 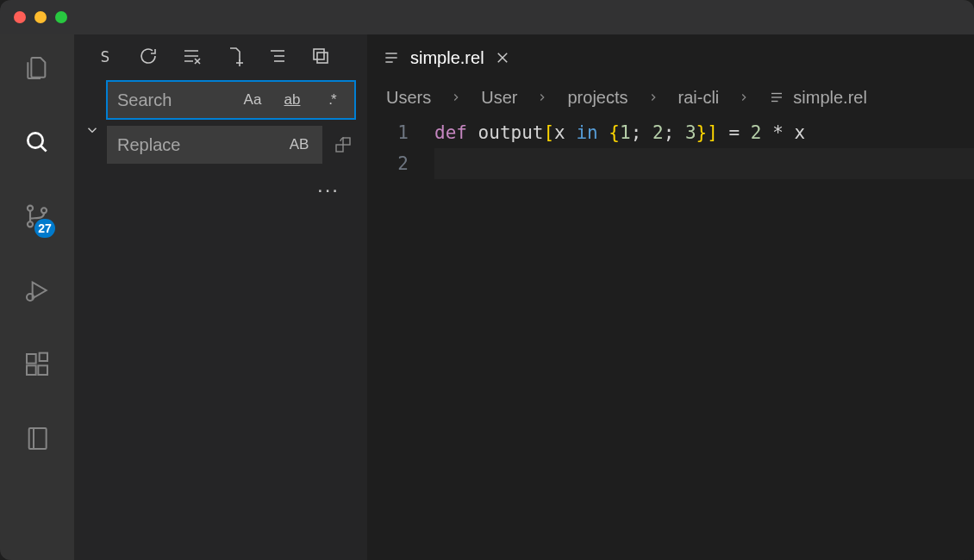 I want to click on crumb-file-label: simple.rel, so click(x=830, y=98).